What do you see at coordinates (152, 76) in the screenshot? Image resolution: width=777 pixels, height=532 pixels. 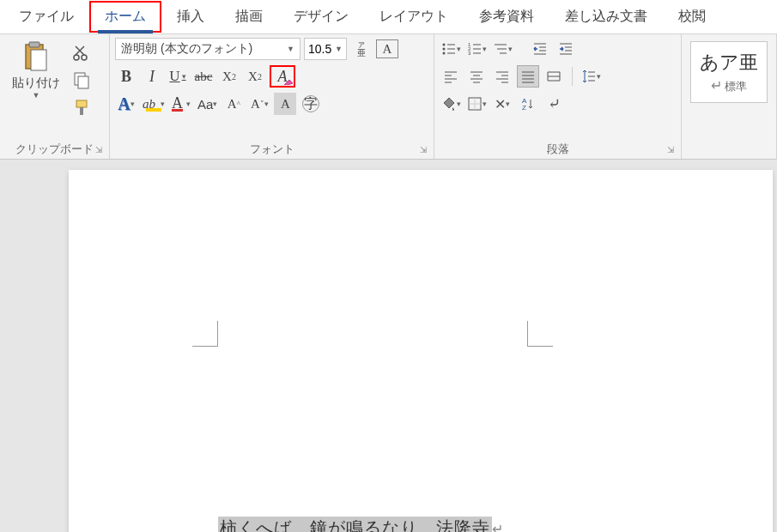 I see `italic-button: I` at bounding box center [152, 76].